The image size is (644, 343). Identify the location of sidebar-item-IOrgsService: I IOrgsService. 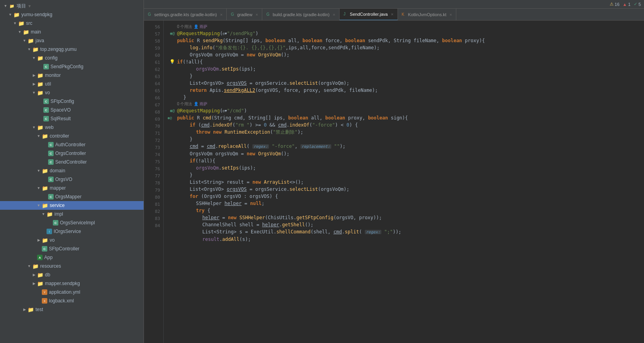
(72, 231).